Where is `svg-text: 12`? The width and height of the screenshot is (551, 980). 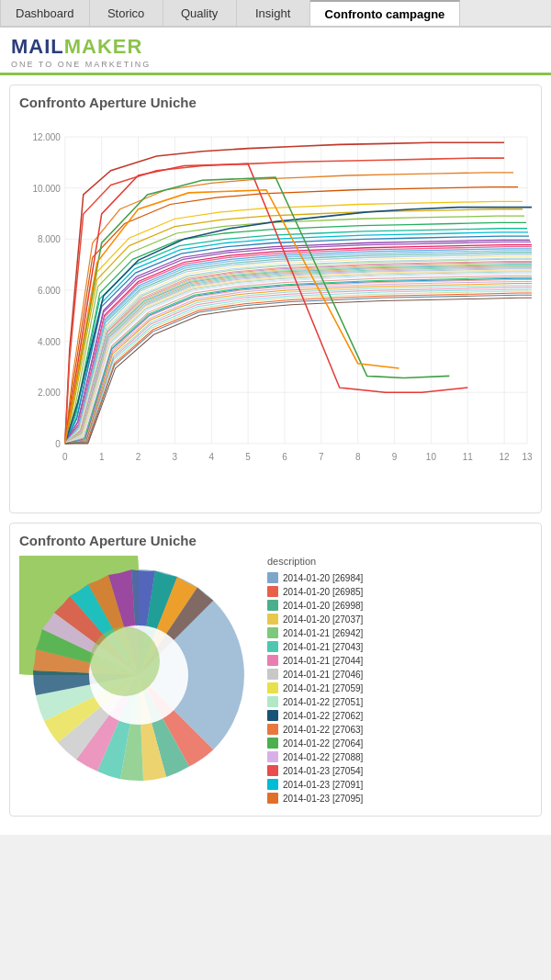
svg-text: 12 is located at coordinates (505, 457).